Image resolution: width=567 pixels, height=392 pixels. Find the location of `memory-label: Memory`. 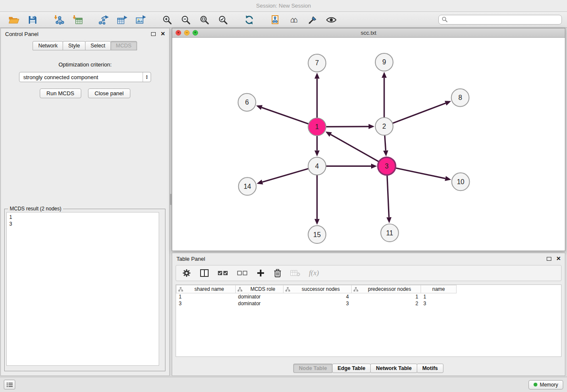

memory-label: Memory is located at coordinates (549, 385).